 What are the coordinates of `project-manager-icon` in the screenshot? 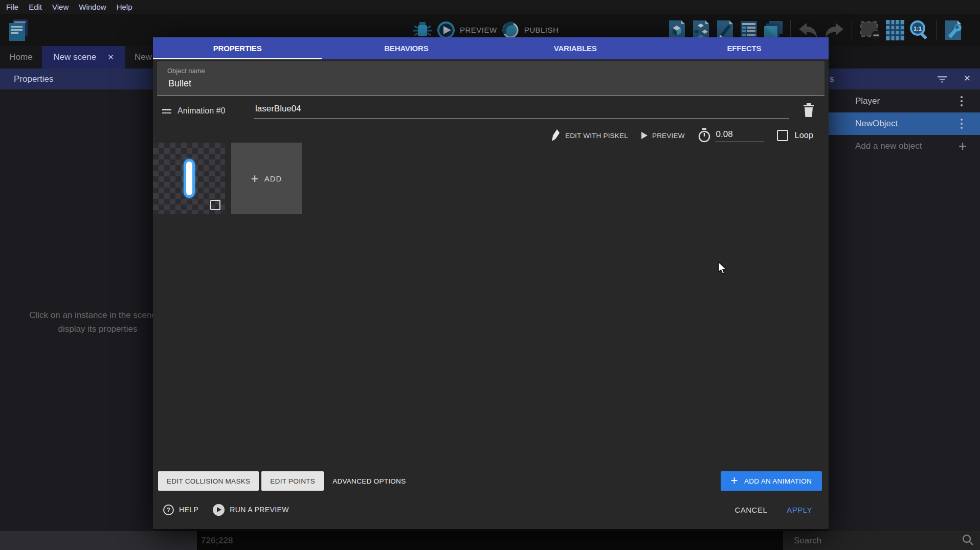 It's located at (18, 30).